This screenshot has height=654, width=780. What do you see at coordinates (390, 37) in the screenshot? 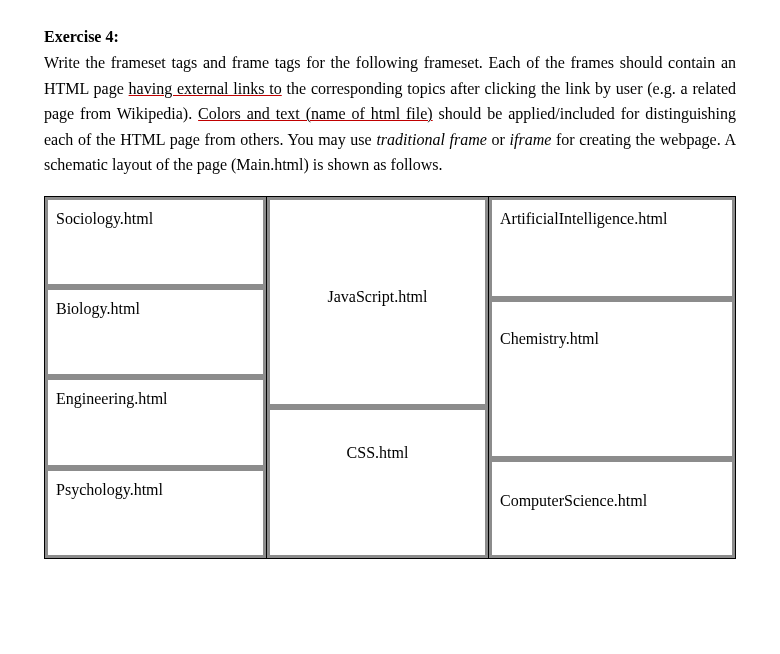
I see `exercise-heading: Exercise 4:` at bounding box center [390, 37].